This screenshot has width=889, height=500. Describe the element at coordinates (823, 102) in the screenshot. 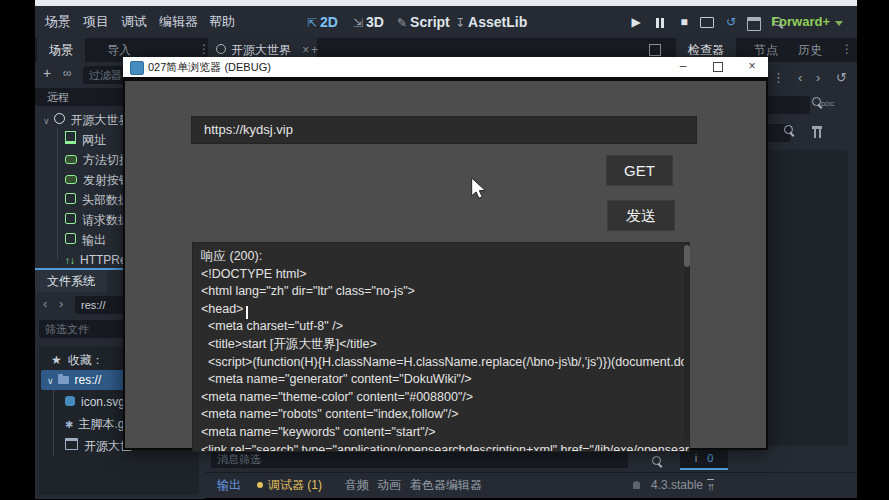

I see `open-docs-icon: DOC` at that location.